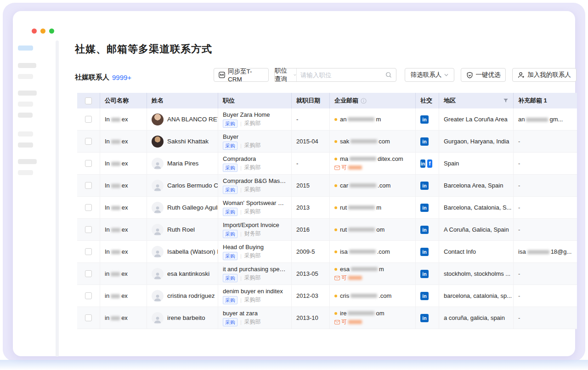 This screenshot has width=588, height=370. What do you see at coordinates (193, 208) in the screenshot?
I see `contact-name: Ruth Gallego Agulló` at bounding box center [193, 208].